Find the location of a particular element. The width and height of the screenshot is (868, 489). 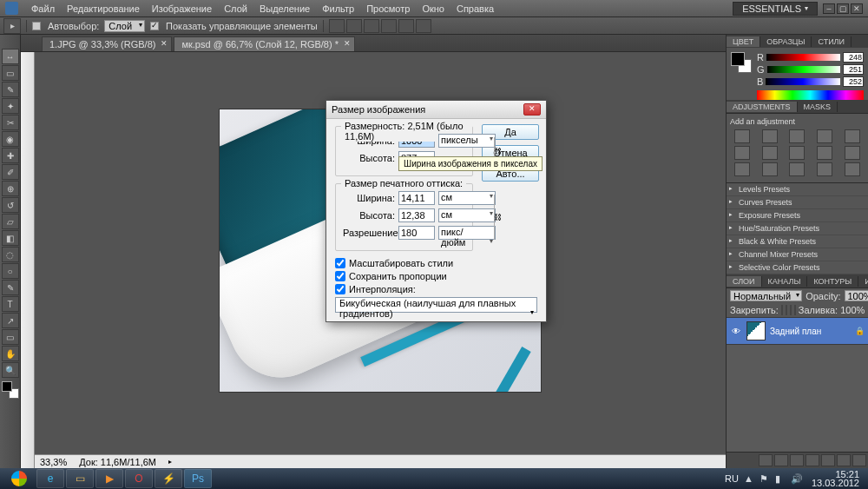

adj-posterize-icon is located at coordinates (770, 169).